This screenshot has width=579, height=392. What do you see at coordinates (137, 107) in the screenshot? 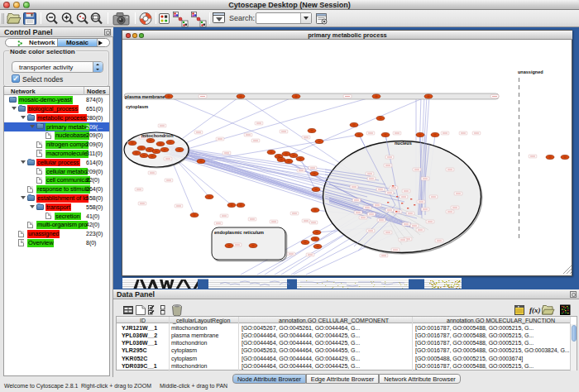
I see `svg-text: cytoplasm` at bounding box center [137, 107].